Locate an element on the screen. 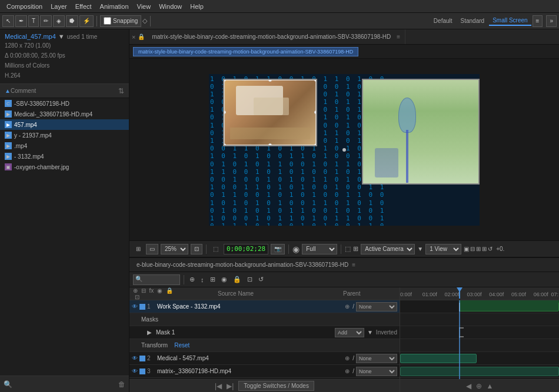 The height and width of the screenshot is (392, 559). menu-item-view: View is located at coordinates (144, 6).